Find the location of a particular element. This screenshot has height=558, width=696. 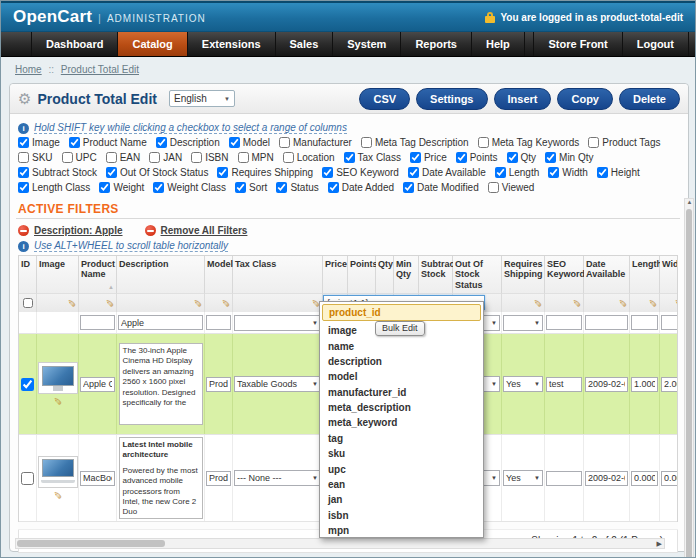

column-toggle-sort: Sort is located at coordinates (251, 188).